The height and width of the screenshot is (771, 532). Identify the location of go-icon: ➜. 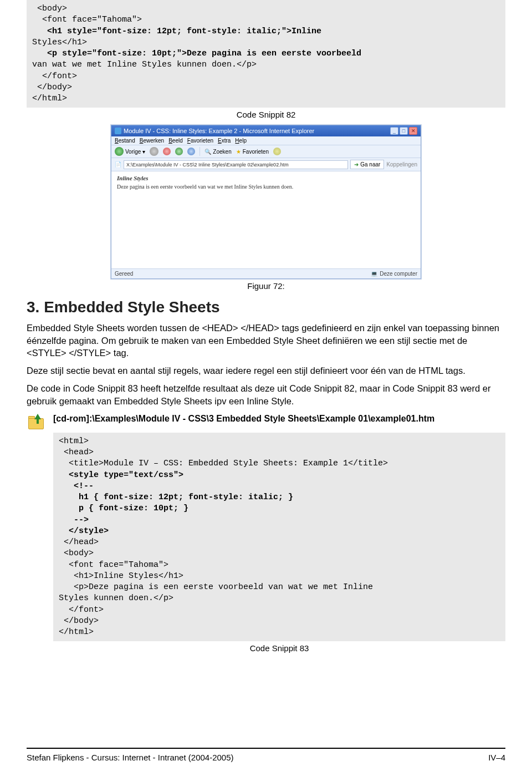
(356, 164).